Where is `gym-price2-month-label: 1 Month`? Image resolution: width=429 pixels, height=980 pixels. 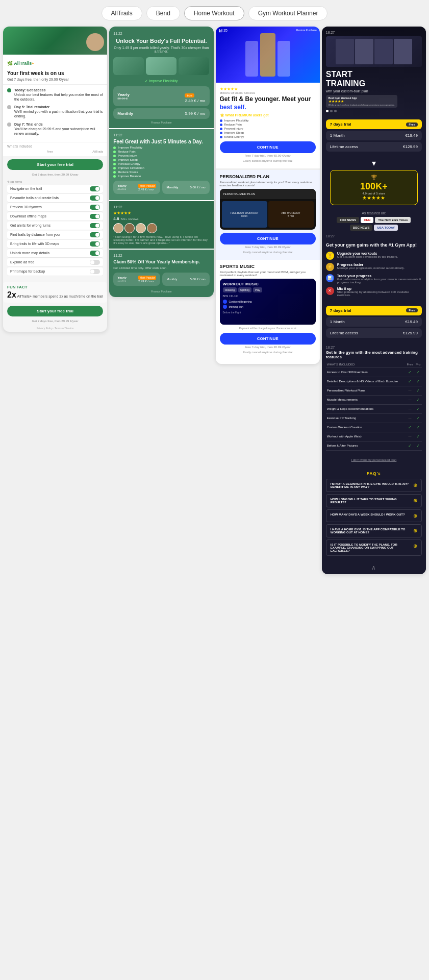
gym-price2-month-label: 1 Month is located at coordinates (338, 322).